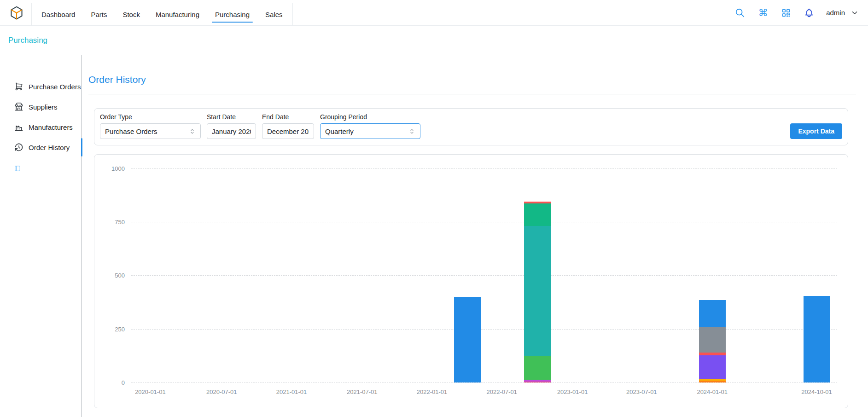 This screenshot has width=868, height=417. Describe the element at coordinates (231, 131) in the screenshot. I see `start-date-input` at that location.